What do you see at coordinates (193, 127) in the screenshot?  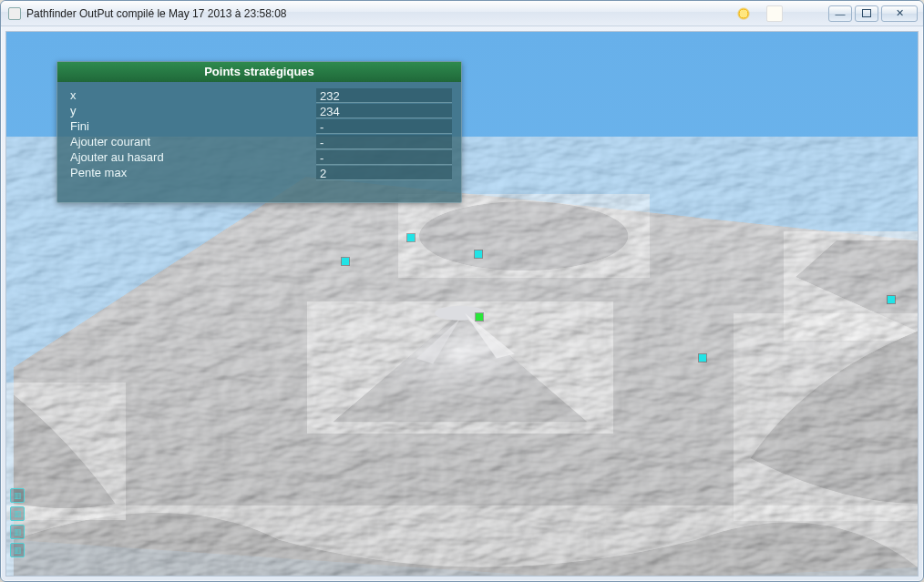 I see `label: Fini` at bounding box center [193, 127].